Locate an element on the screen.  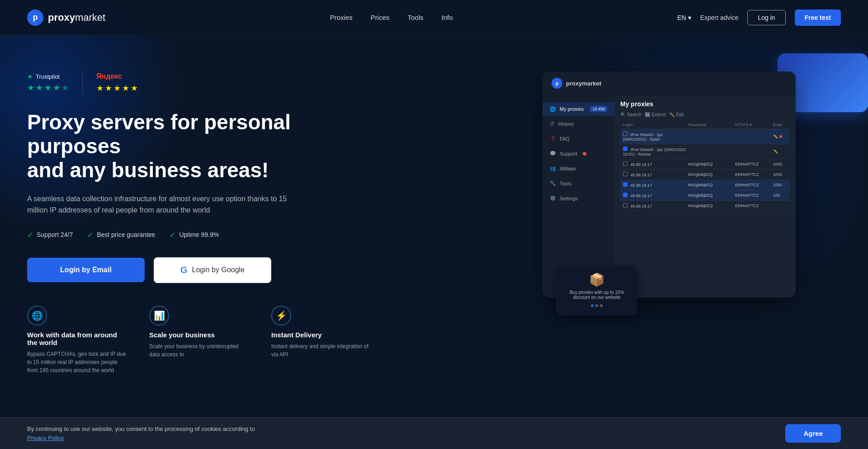
feature-uptime: ✓ Uptime 99.9% is located at coordinates (194, 235).